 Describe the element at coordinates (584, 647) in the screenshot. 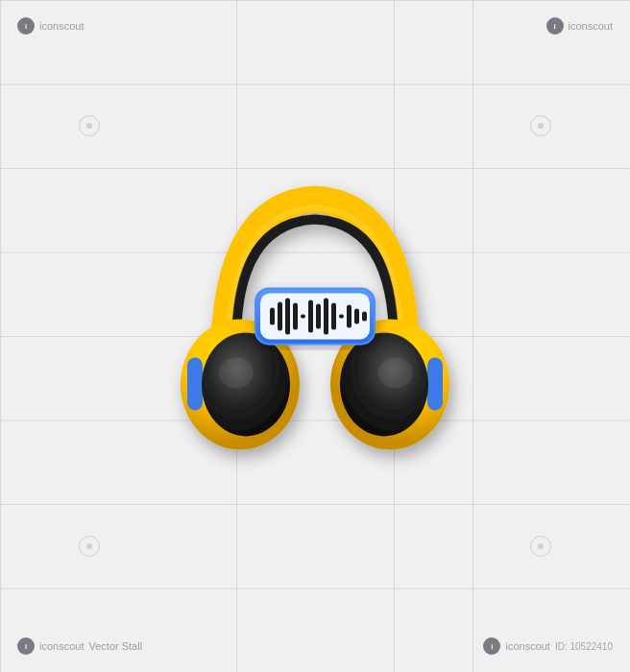

I see `asset-id: ID: 10522410` at that location.